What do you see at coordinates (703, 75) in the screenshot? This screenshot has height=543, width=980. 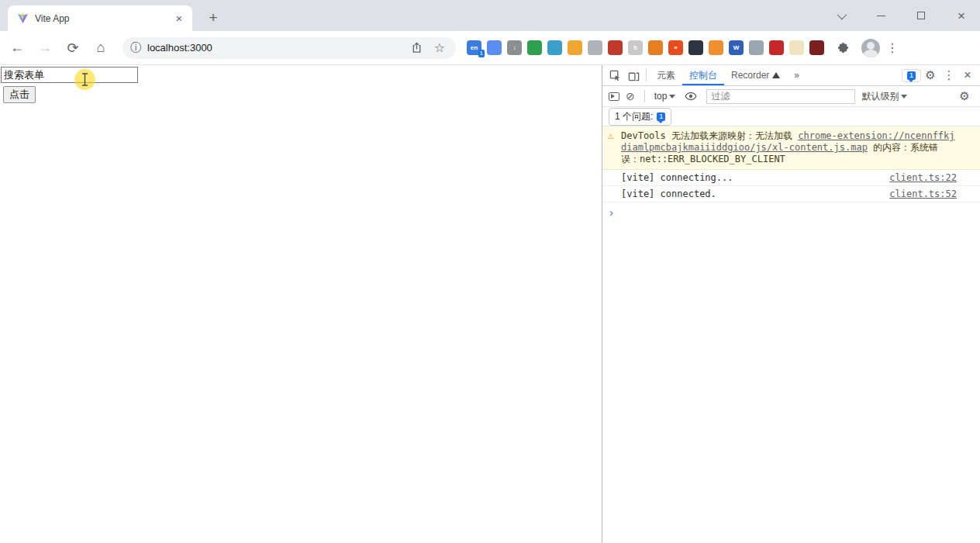 I see `tab-console: 控制台` at bounding box center [703, 75].